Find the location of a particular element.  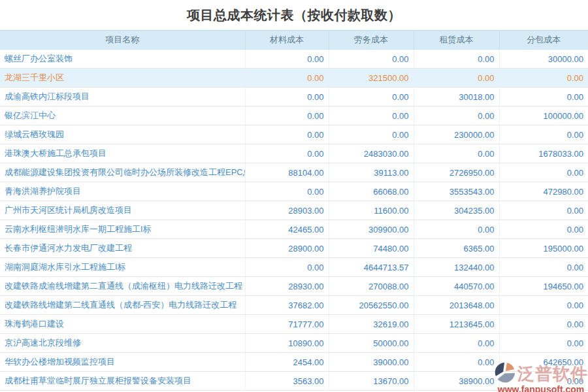

cell-labor-cost: 309900.00 is located at coordinates (371, 230).